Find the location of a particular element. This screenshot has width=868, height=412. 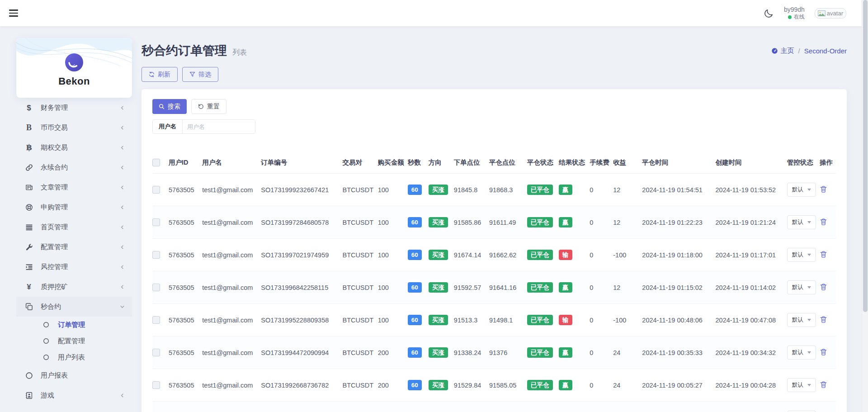

reset-button-label: 重置 is located at coordinates (213, 107).